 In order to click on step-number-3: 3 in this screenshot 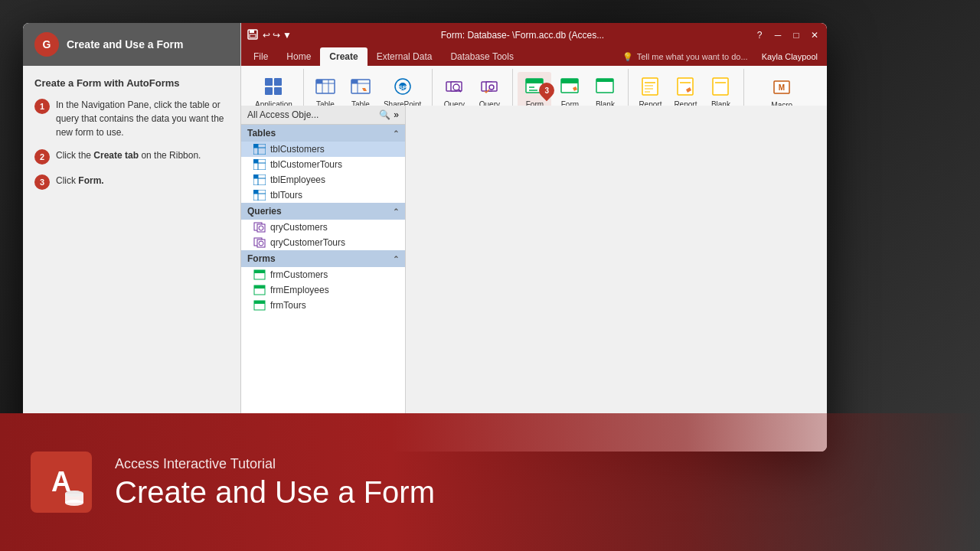, I will do `click(42, 182)`.